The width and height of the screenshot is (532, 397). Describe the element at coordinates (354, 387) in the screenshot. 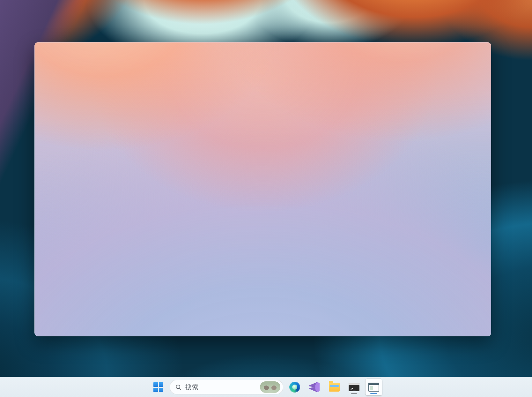

I see `taskbar-app-terminal` at that location.